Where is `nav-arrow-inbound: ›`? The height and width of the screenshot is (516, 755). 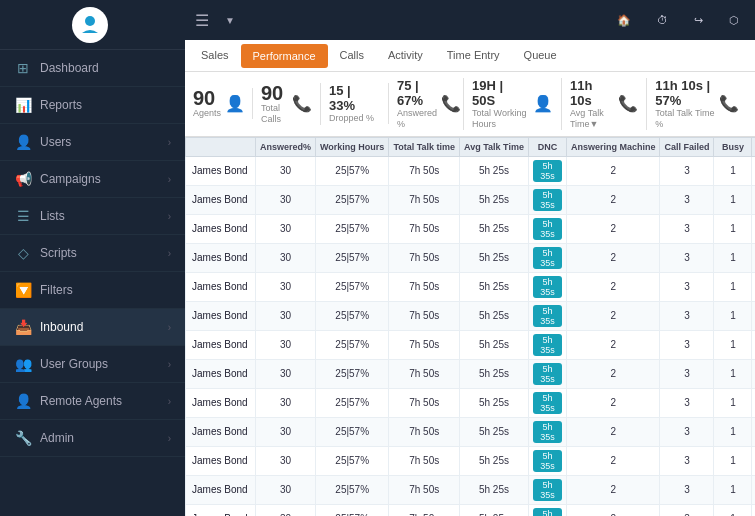 nav-arrow-inbound: › is located at coordinates (170, 328).